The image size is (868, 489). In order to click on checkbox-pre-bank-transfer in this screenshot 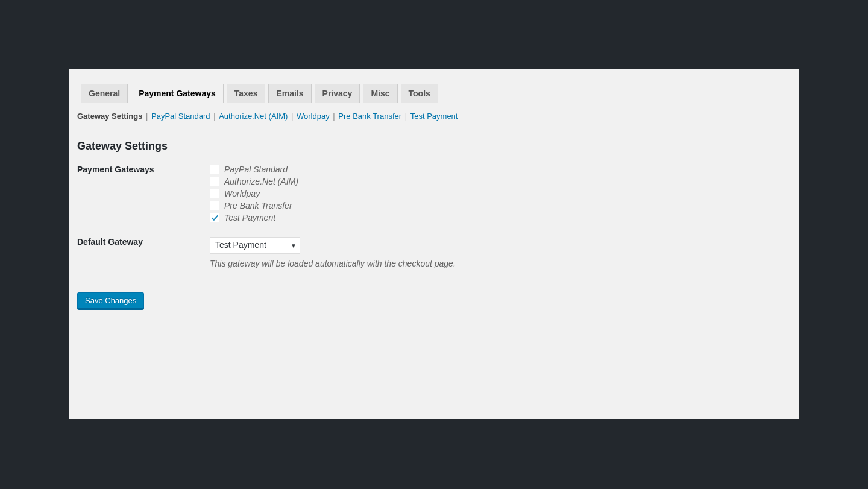, I will do `click(215, 206)`.